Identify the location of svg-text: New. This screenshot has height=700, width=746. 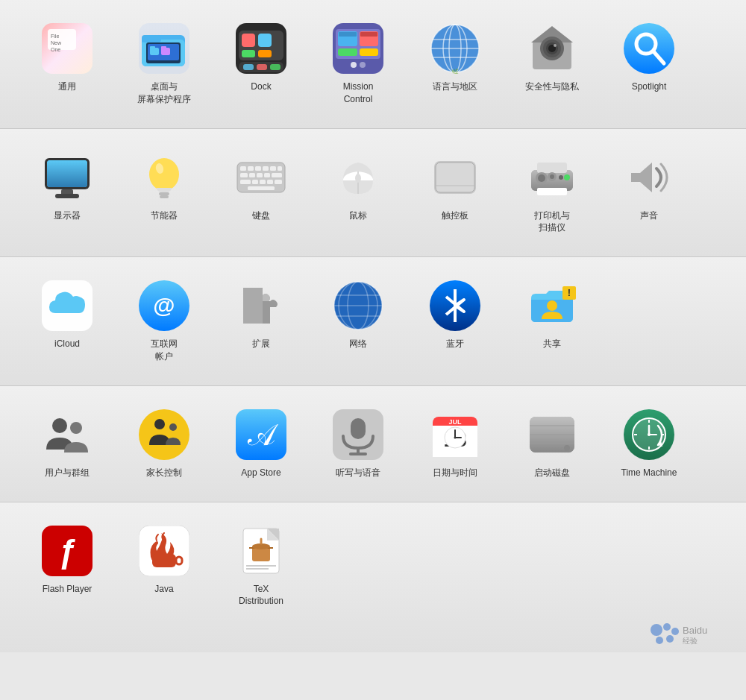
(57, 43).